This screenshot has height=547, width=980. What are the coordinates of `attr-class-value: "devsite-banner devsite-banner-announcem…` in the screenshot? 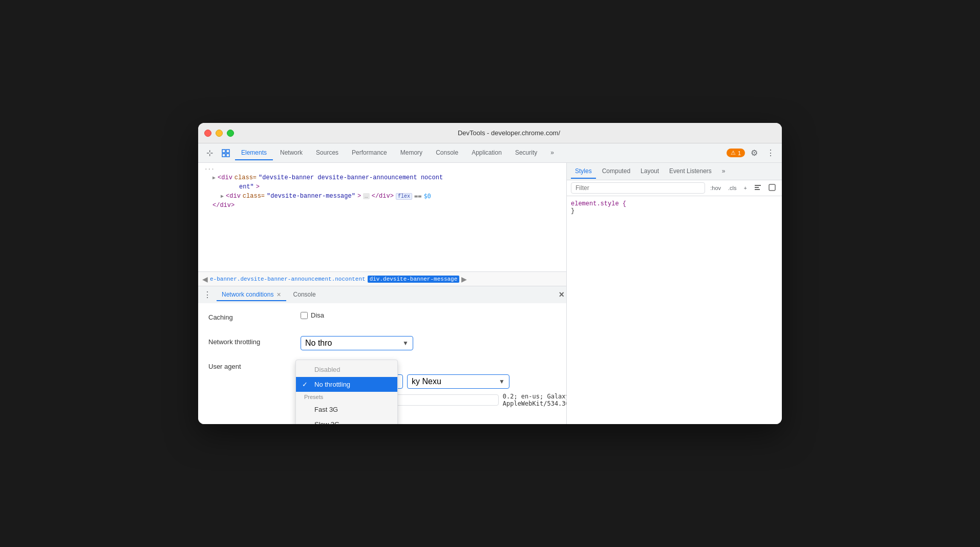 It's located at (351, 178).